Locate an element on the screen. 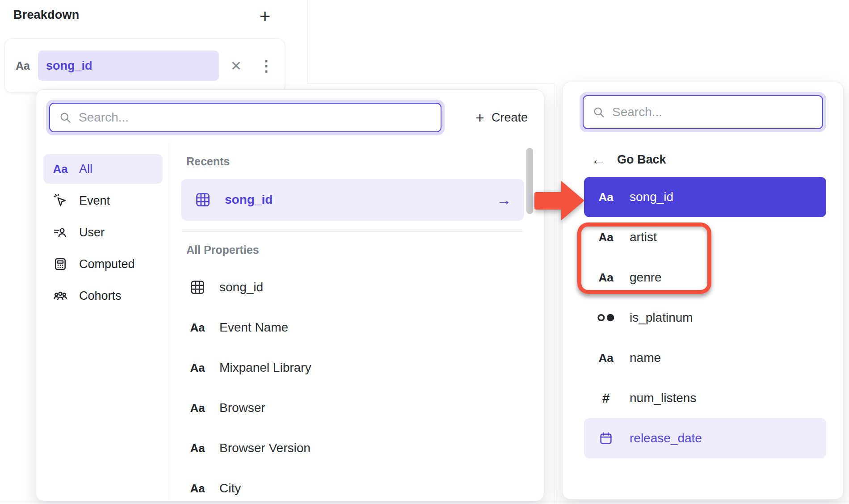 The width and height of the screenshot is (849, 504). drill-in-arrow-icon: → is located at coordinates (504, 200).